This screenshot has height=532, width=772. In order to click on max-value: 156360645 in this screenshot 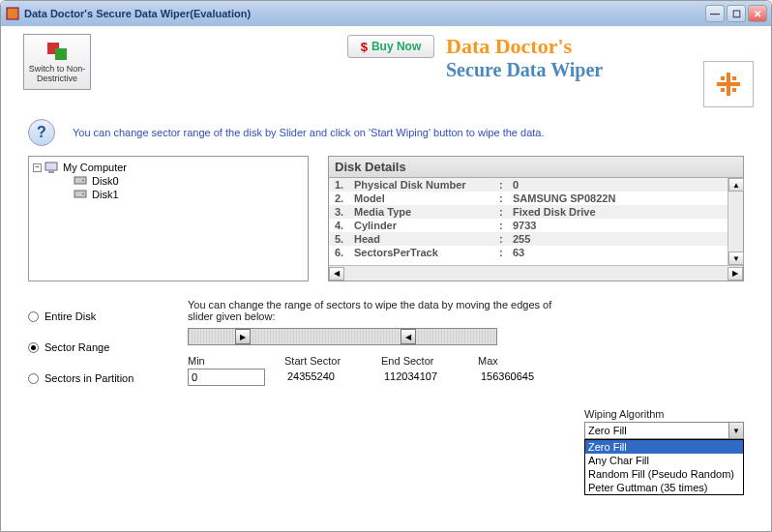, I will do `click(517, 376)`.